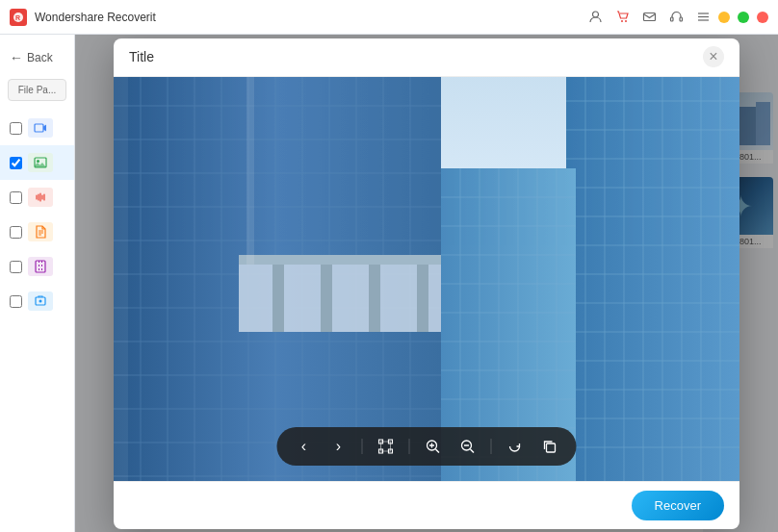  I want to click on sidebar-item-video, so click(37, 128).